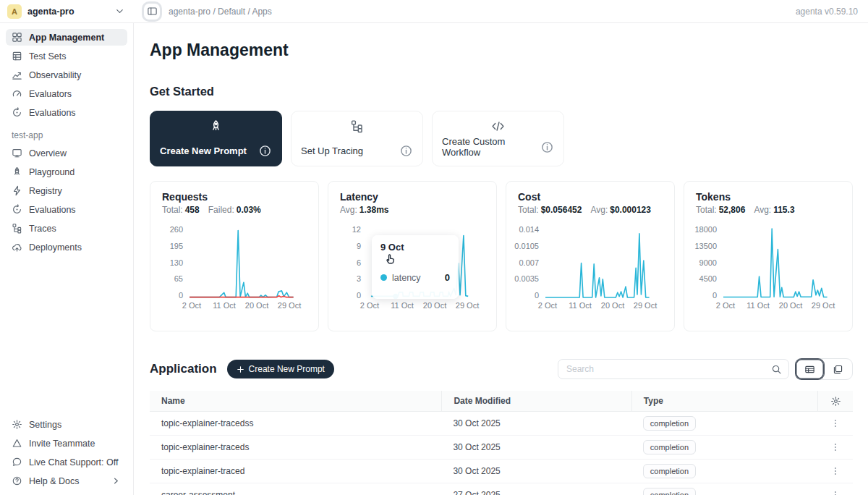 This screenshot has height=495, width=868. What do you see at coordinates (412, 197) in the screenshot?
I see `stat-title: Latency` at bounding box center [412, 197].